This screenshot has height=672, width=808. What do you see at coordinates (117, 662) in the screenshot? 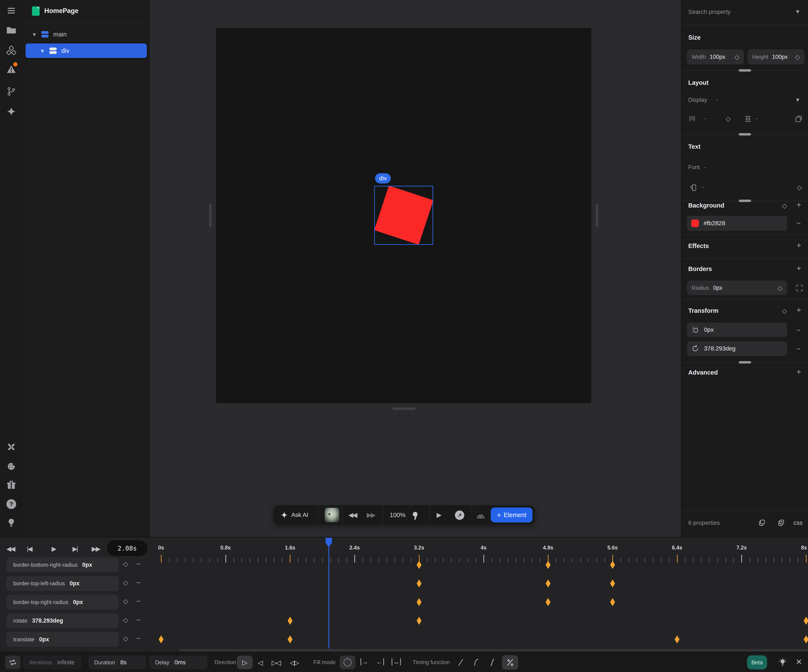
I see `duration-field: Duration 8s` at bounding box center [117, 662].